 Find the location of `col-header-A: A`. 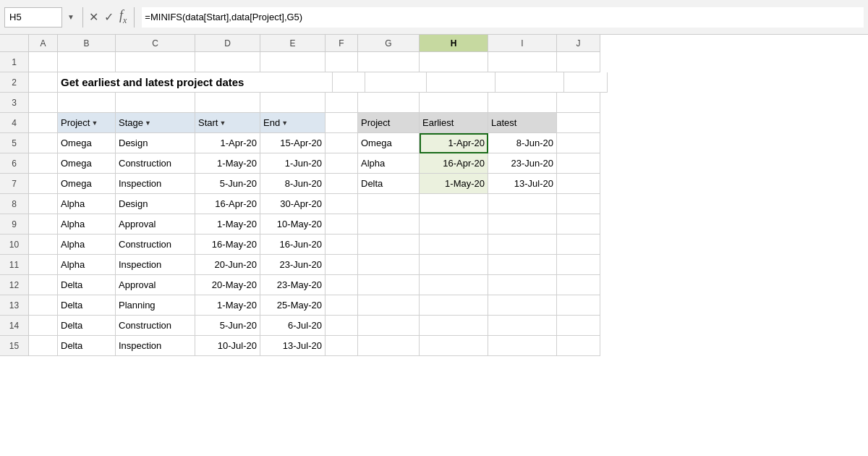

col-header-A: A is located at coordinates (43, 43).